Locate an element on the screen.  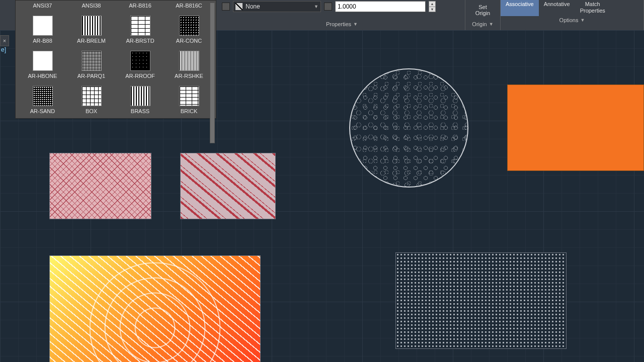
match-properties-button: Match Properties is located at coordinates (593, 8).